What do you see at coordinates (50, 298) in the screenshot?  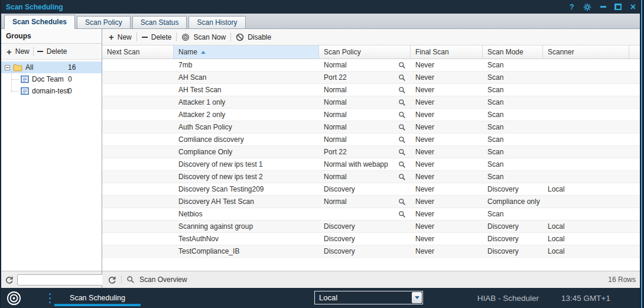 I see `task-menu-icon` at bounding box center [50, 298].